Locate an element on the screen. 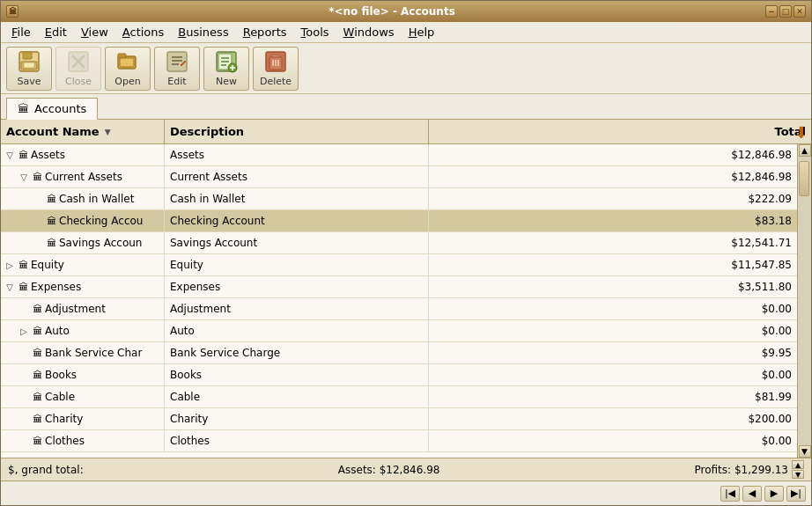 This screenshot has width=812, height=506. menu-edit: Edit is located at coordinates (56, 32).